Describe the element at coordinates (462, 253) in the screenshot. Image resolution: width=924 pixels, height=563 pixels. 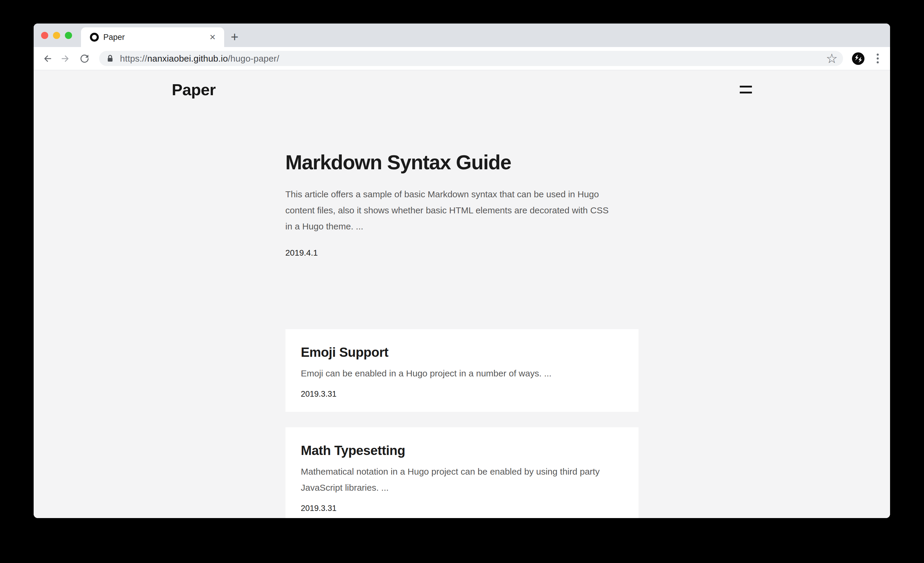
I see `featured-post-date: 2019.4.1` at that location.